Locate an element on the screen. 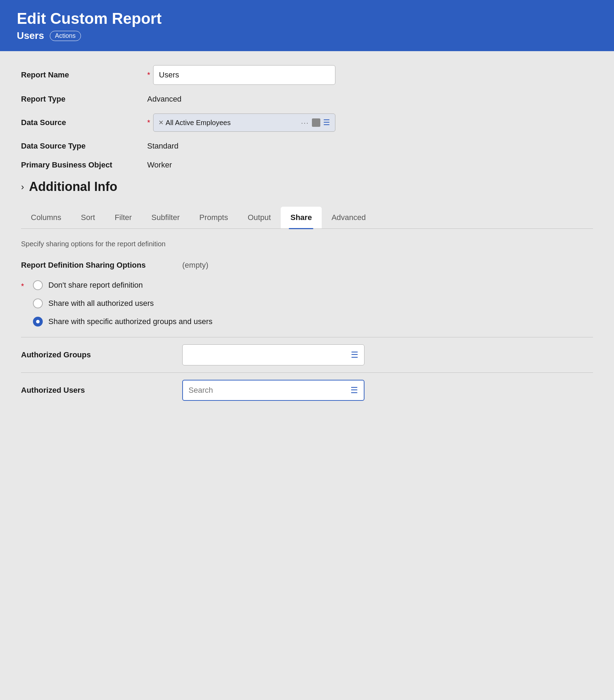 Image resolution: width=614 pixels, height=700 pixels. tab-filter: Filter is located at coordinates (123, 218).